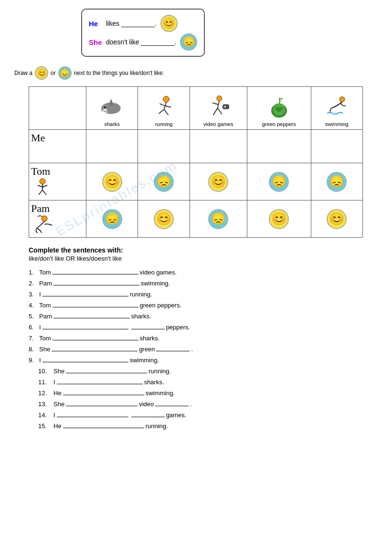 Image resolution: width=392 pixels, height=558 pixels. Describe the element at coordinates (196, 182) in the screenshot. I see `table-row-tom: Tom 😊 😞 😊 😞` at that location.